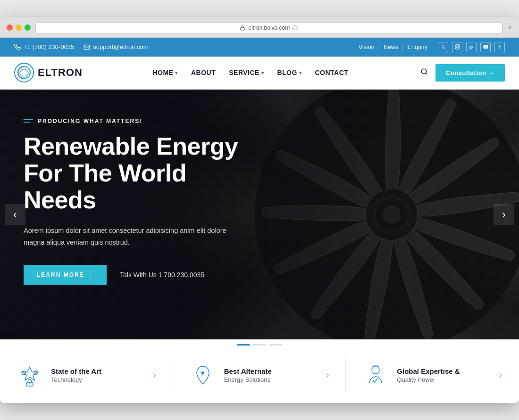 This screenshot has width=519, height=420. What do you see at coordinates (90, 121) in the screenshot?
I see `eyebrow-text: PRODUCING WHAT MATTERS!` at bounding box center [90, 121].